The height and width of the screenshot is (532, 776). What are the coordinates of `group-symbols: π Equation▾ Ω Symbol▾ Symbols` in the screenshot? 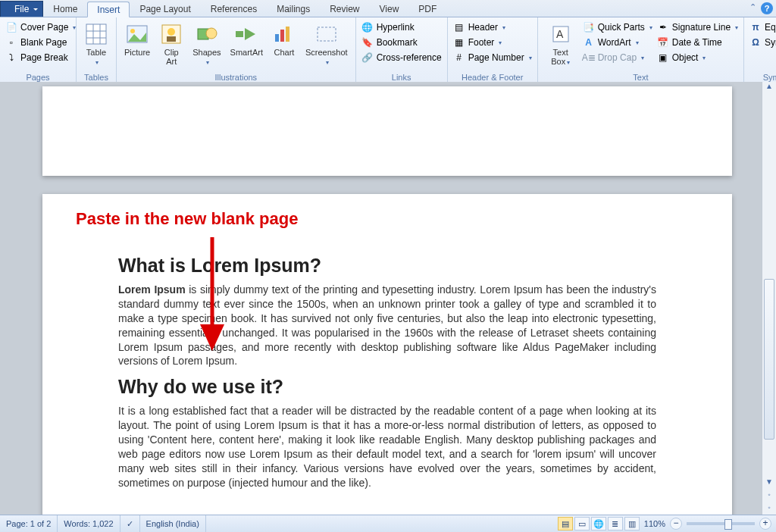 It's located at (760, 50).